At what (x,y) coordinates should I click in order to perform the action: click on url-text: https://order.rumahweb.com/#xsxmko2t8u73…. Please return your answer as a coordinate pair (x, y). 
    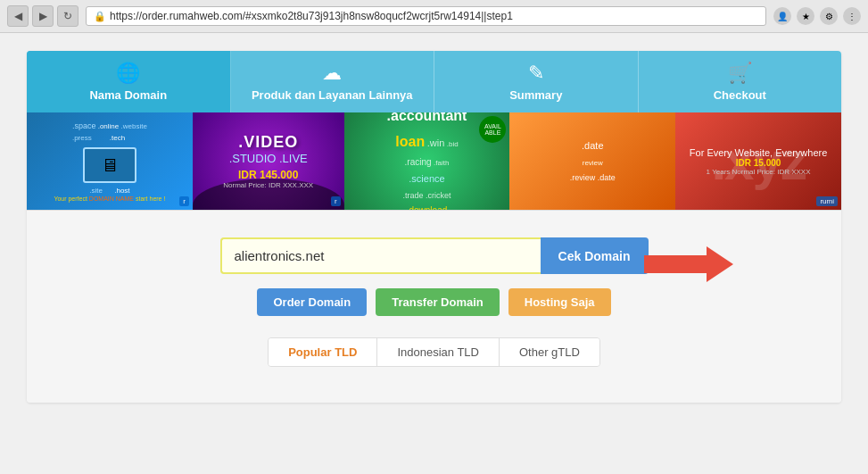
    Looking at the image, I should click on (311, 16).